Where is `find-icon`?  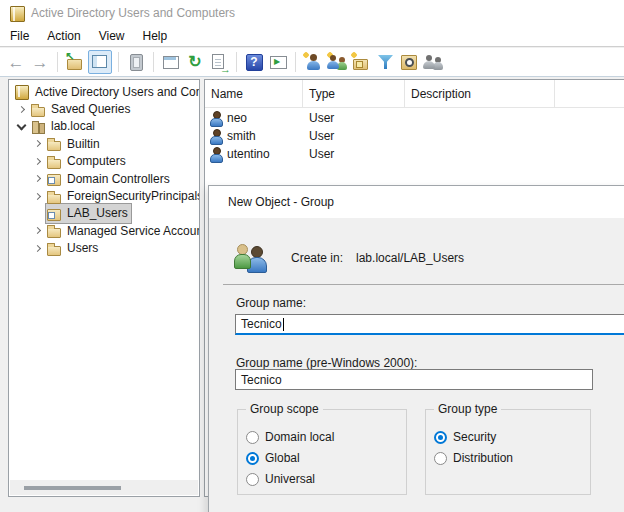
find-icon is located at coordinates (409, 62).